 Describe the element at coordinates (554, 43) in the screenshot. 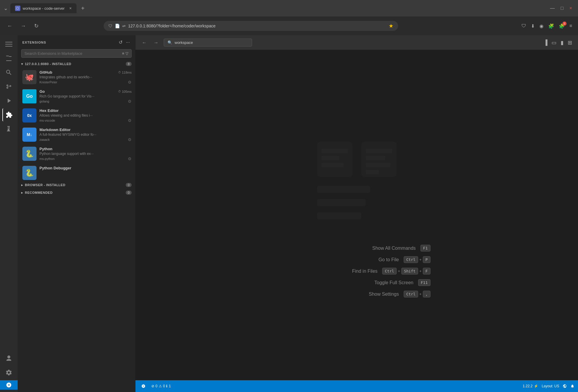

I see `panel-layout-button: ▭` at that location.